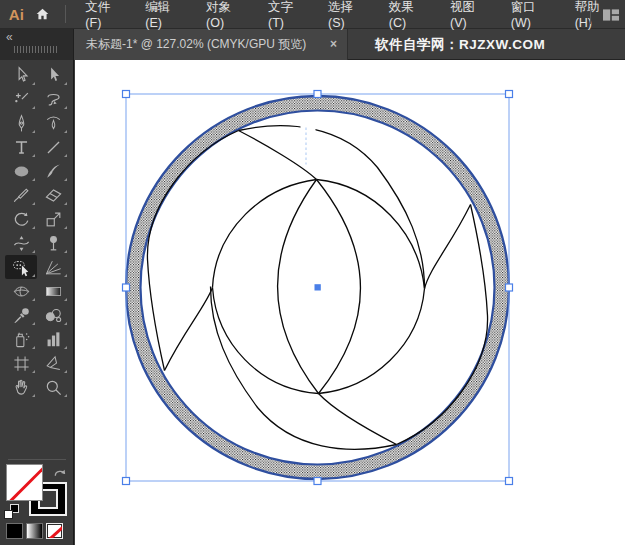  Describe the element at coordinates (21, 171) in the screenshot. I see `tool-ellipse-tool` at that location.